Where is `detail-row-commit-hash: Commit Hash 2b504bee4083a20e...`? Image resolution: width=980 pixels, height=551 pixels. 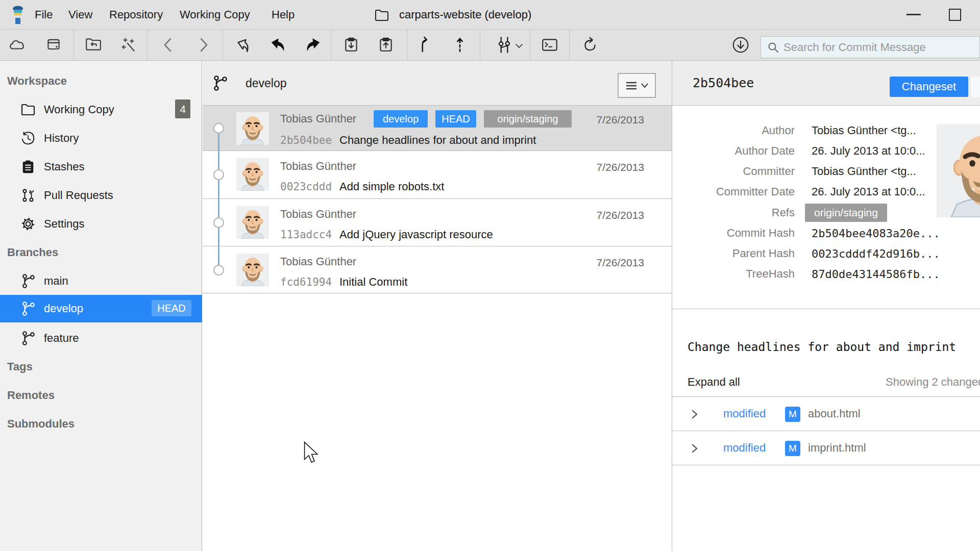
detail-row-commit-hash: Commit Hash 2b504bee4083a20e... is located at coordinates (826, 233).